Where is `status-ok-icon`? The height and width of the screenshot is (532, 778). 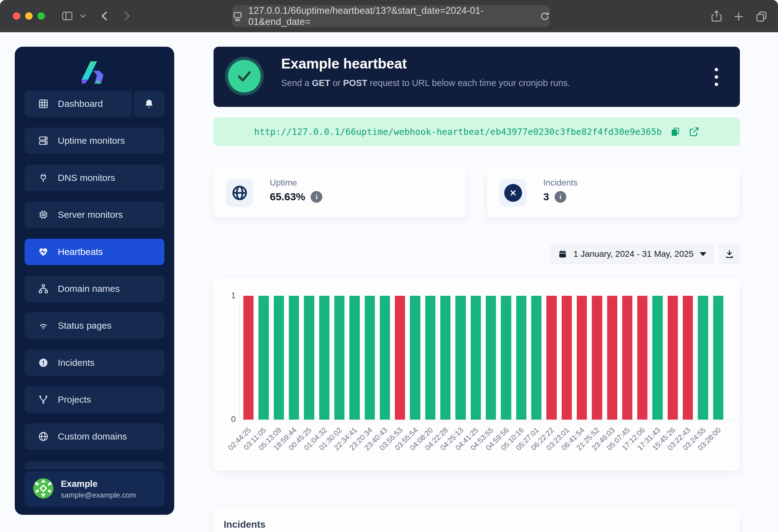
status-ok-icon is located at coordinates (244, 76).